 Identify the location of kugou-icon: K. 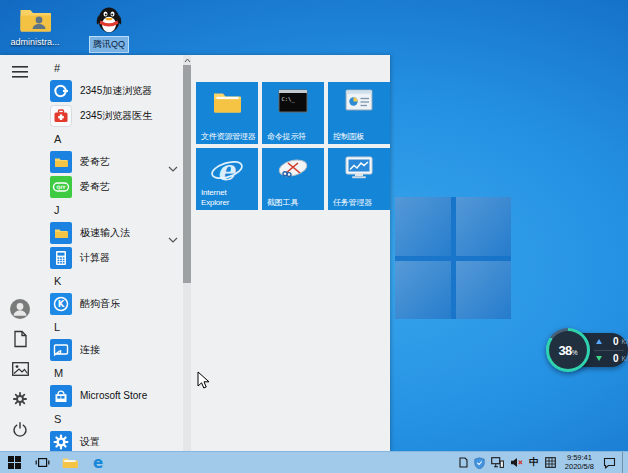
(61, 304).